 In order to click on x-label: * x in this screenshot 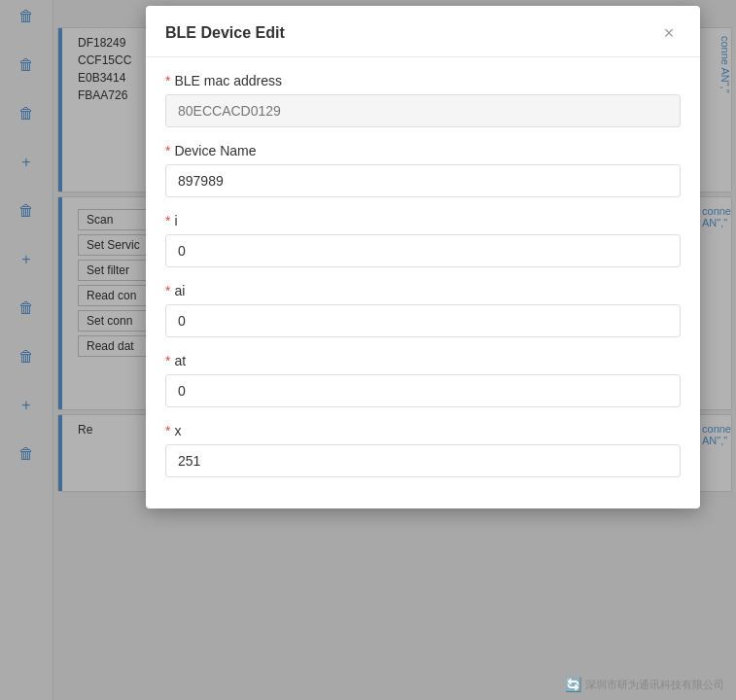, I will do `click(423, 431)`.